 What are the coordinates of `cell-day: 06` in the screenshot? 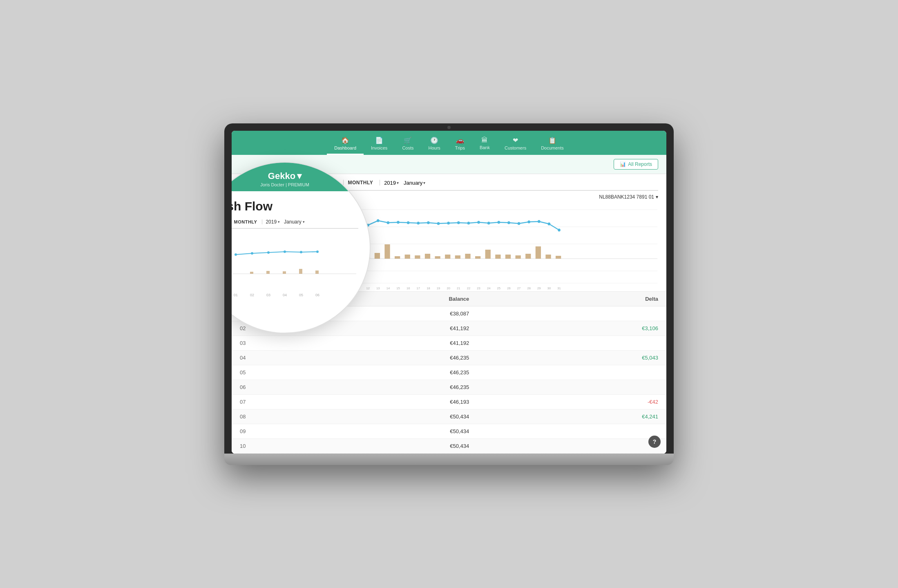 It's located at (248, 387).